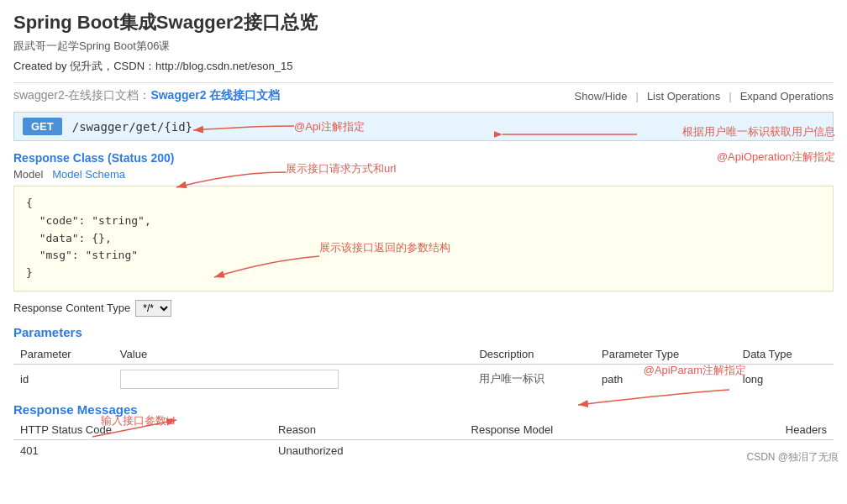 The width and height of the screenshot is (847, 504). What do you see at coordinates (424, 126) in the screenshot?
I see `get-endpoint-bar: GET /swagger/get/{id}` at bounding box center [424, 126].